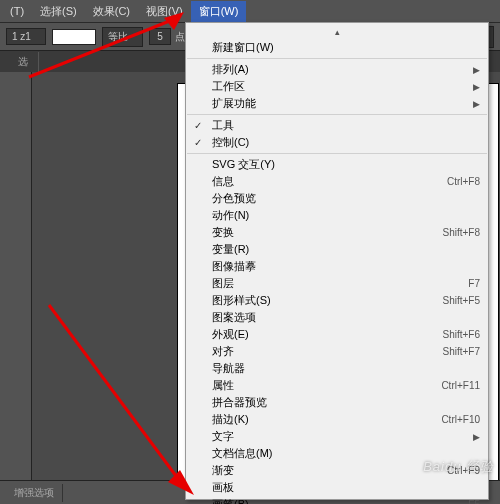  I want to click on menu-item: 对齐Shift+F7, so click(337, 352).